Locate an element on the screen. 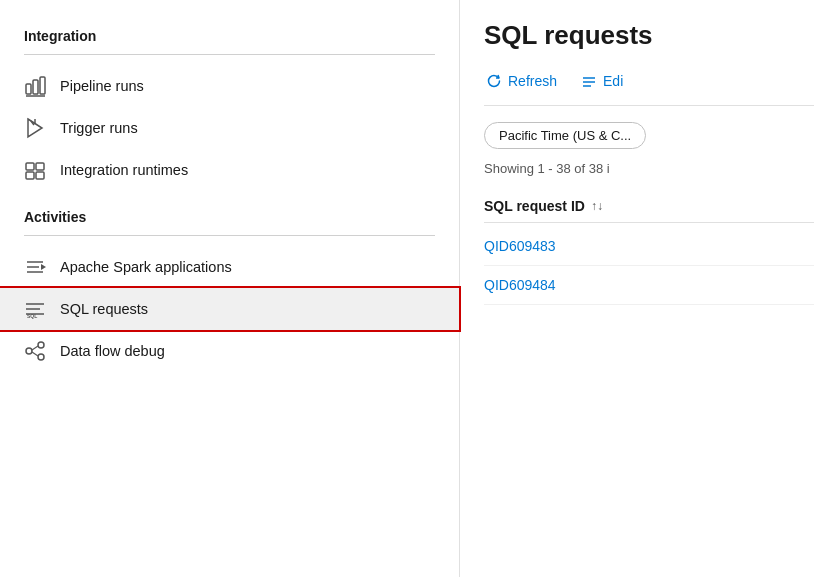 The width and height of the screenshot is (838, 577). sidebar-divider-integration is located at coordinates (230, 54).